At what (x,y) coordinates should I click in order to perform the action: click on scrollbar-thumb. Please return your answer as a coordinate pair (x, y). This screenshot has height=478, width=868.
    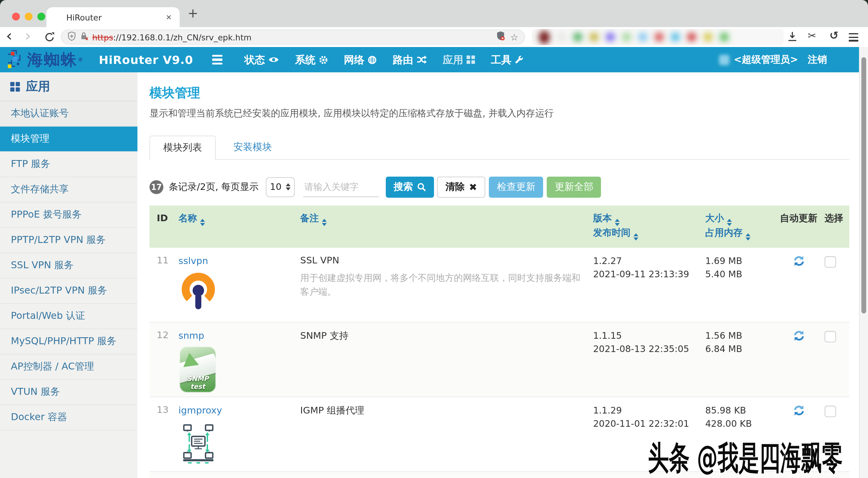
    Looking at the image, I should click on (864, 185).